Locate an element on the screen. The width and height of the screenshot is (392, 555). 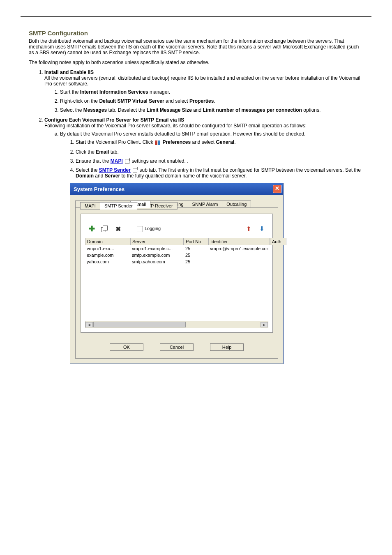
tab-mapi: MAPI is located at coordinates (90, 206).